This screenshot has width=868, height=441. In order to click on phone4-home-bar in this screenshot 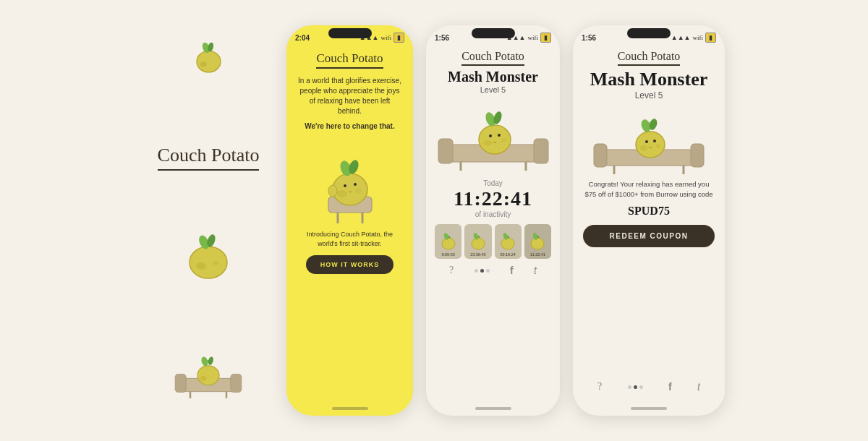, I will do `click(649, 408)`.